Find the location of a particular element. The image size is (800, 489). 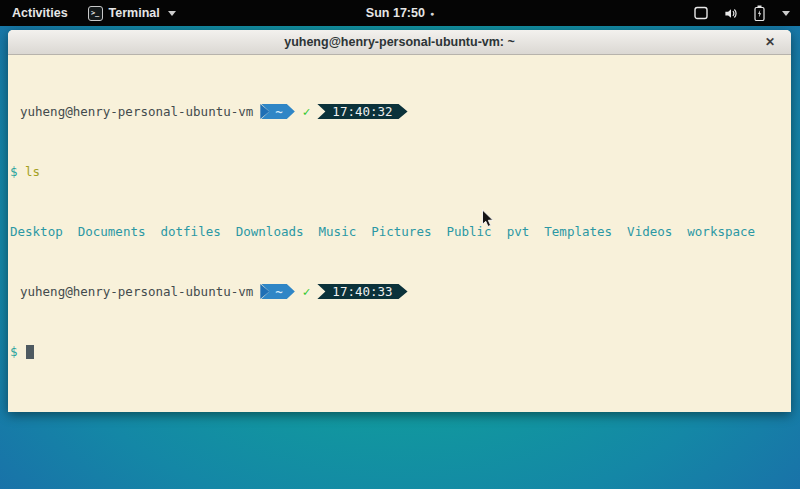

command-line: $ ls is located at coordinates (400, 172).